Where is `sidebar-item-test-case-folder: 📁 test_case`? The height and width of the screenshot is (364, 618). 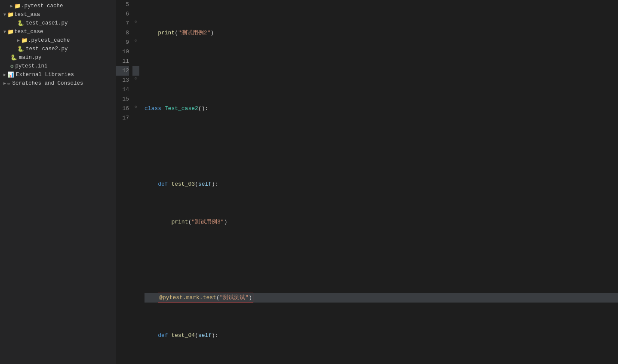 sidebar-item-test-case-folder: 📁 test_case is located at coordinates (58, 32).